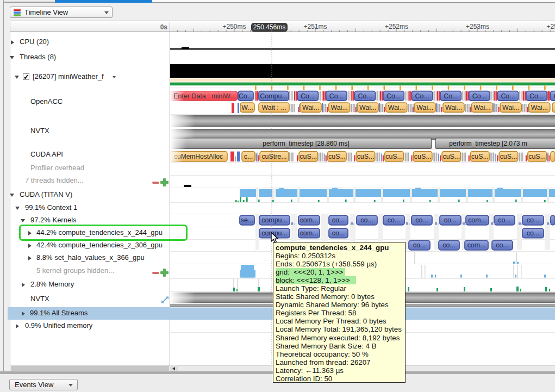 The width and height of the screenshot is (555, 392). Describe the element at coordinates (275, 220) in the screenshot. I see `svg-text: compu...` at that location.